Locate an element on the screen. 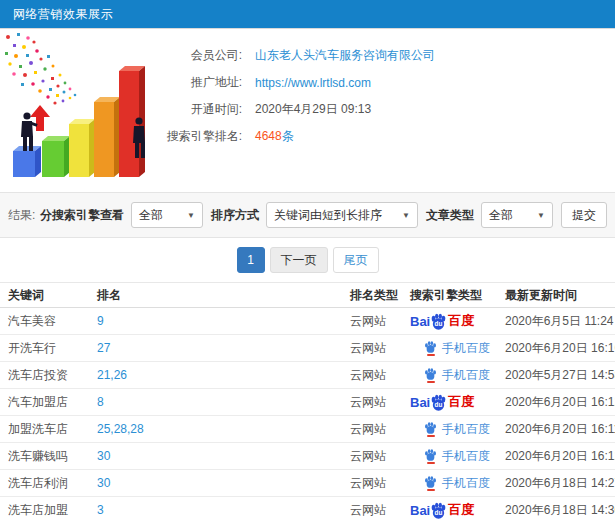 The width and height of the screenshot is (615, 520). company-label: 会员公司: is located at coordinates (196, 56).